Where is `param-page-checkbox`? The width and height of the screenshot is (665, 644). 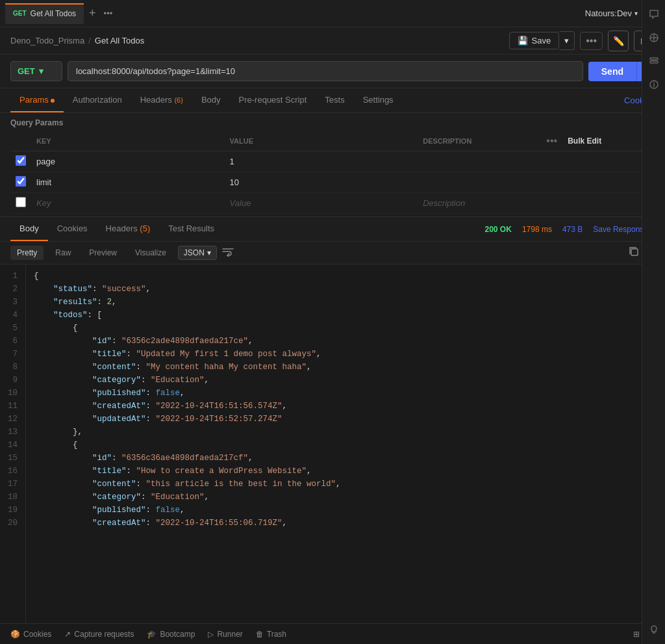
param-page-checkbox is located at coordinates (21, 161).